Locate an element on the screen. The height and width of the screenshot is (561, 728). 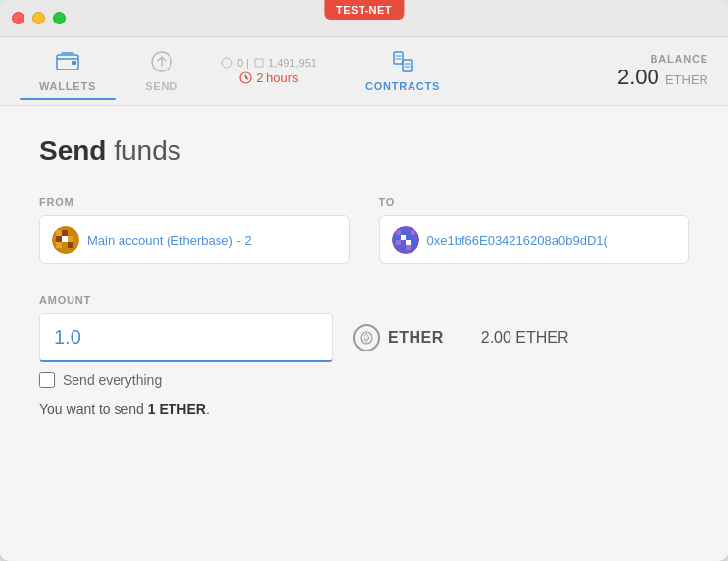
balance-label: BALANCE is located at coordinates (680, 59).